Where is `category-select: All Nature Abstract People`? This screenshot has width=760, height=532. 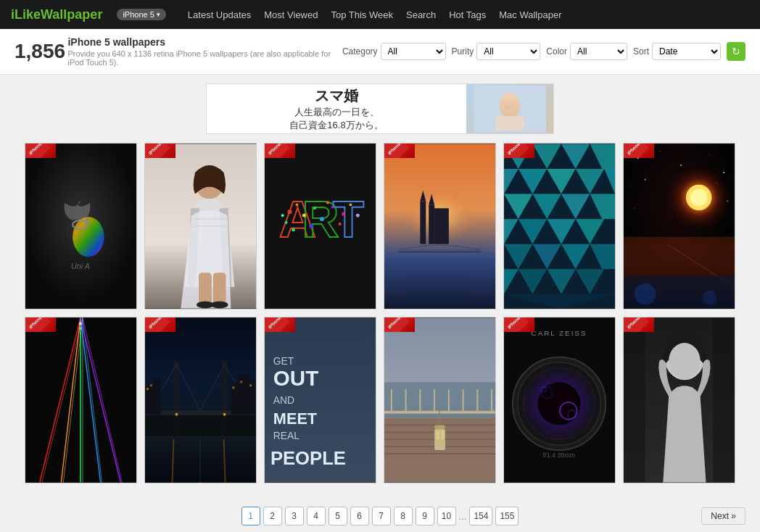
category-select: All Nature Abstract People is located at coordinates (413, 51).